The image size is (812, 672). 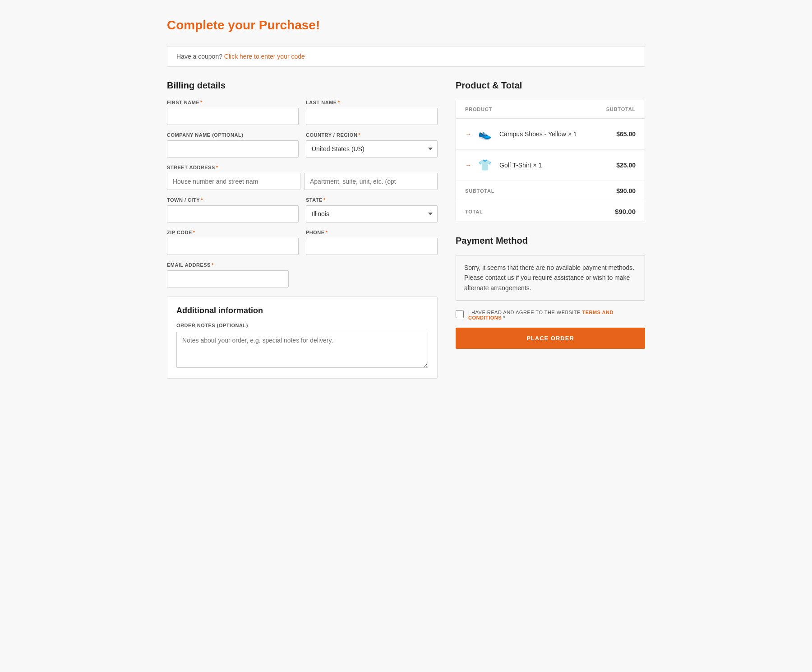 What do you see at coordinates (550, 292) in the screenshot?
I see `payment-method-section: Payment Method Sorry, it seems that ther…` at bounding box center [550, 292].